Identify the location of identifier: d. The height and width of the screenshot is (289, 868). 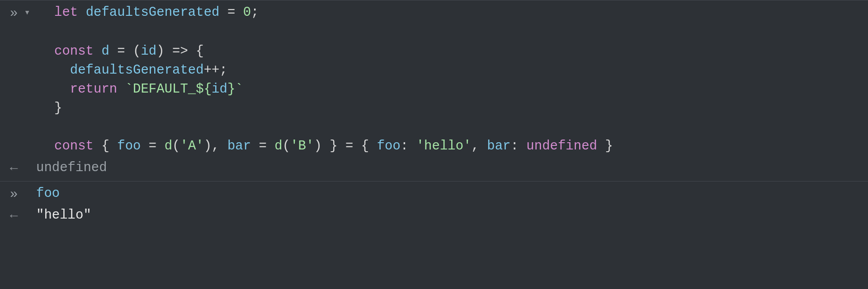
(105, 51).